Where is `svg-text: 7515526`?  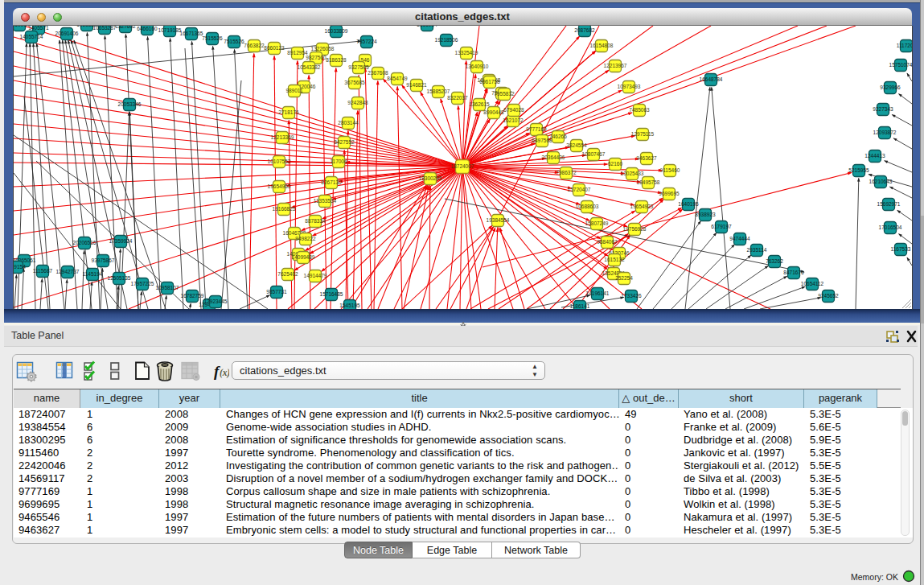
svg-text: 7515526 is located at coordinates (234, 42).